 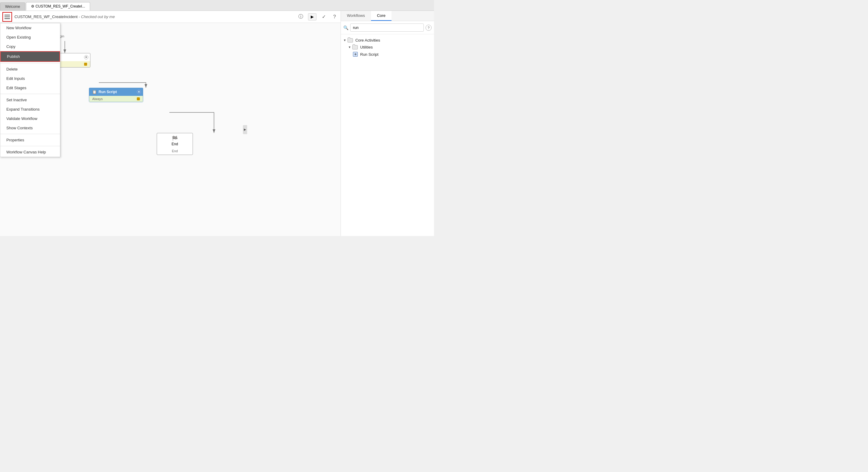 What do you see at coordinates (318, 17) in the screenshot?
I see `header-actions: ⓘ ▶ ✓ ?` at bounding box center [318, 17].